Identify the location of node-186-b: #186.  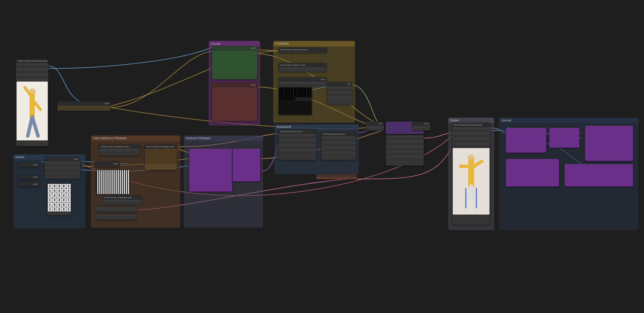
(29, 184).